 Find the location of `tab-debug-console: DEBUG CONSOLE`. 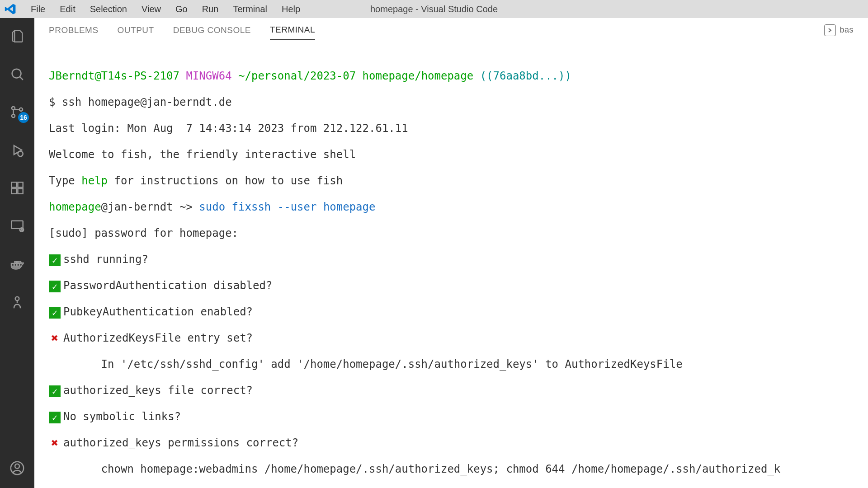

tab-debug-console: DEBUG CONSOLE is located at coordinates (212, 30).